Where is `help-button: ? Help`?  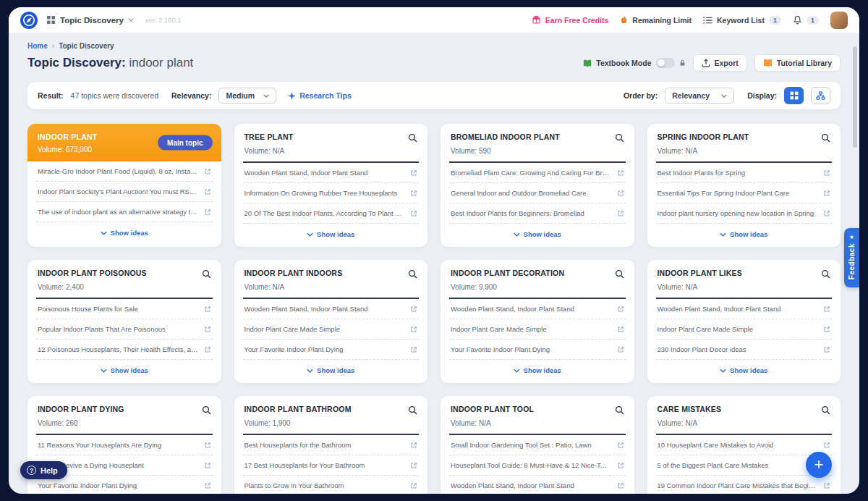 help-button: ? Help is located at coordinates (43, 471).